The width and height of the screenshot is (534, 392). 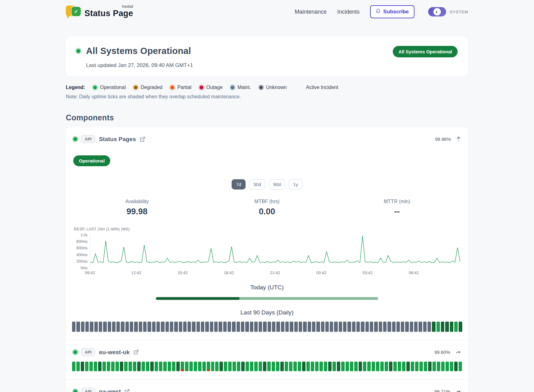 I want to click on range-button-90d: 90d, so click(x=277, y=184).